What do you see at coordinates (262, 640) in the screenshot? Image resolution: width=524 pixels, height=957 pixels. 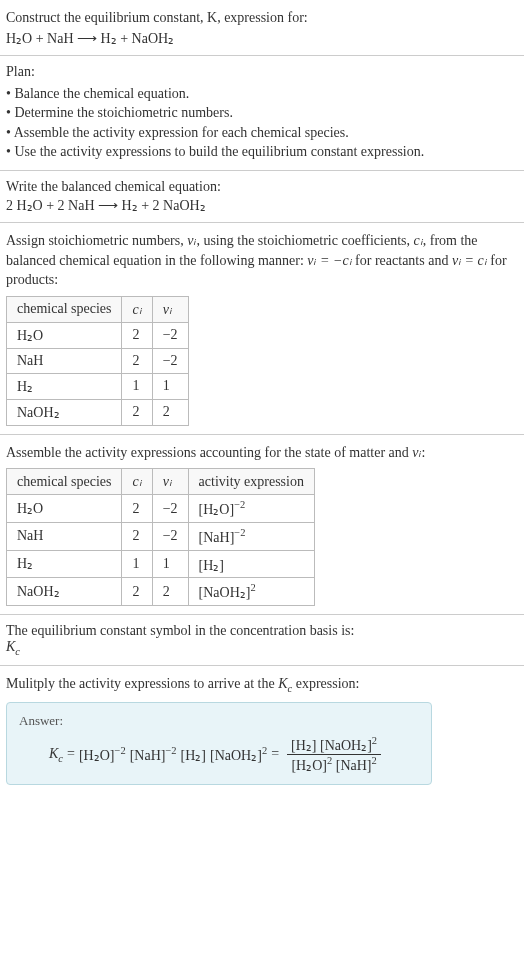 I see `symbol-section: The equilibrium constant symbol in the c…` at bounding box center [262, 640].